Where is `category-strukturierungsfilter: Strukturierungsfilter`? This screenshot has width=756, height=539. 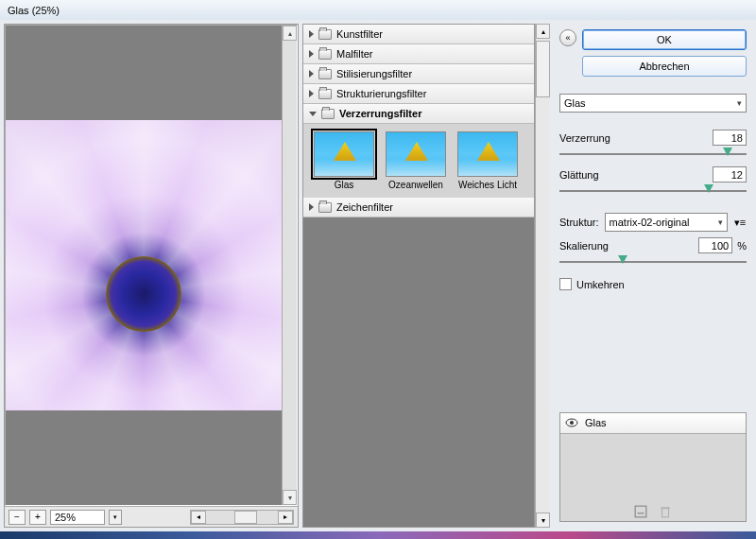
category-strukturierungsfilter: Strukturierungsfilter is located at coordinates (419, 95).